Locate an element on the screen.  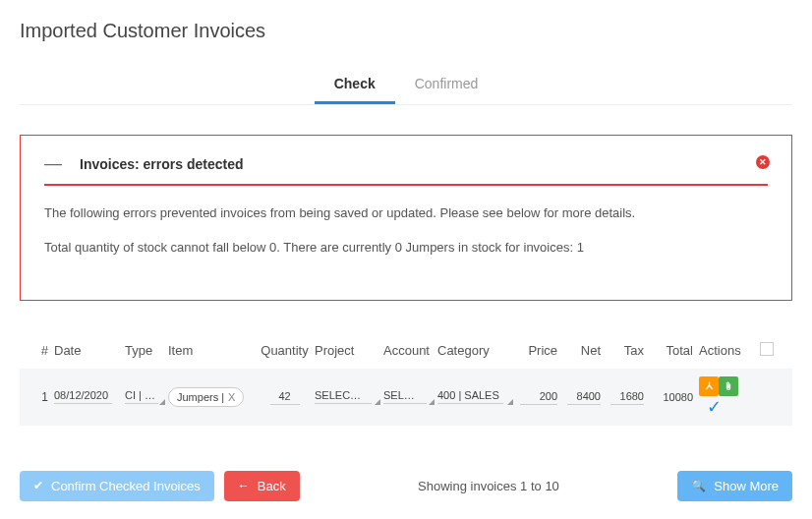
tab-check: Check is located at coordinates (355, 85).